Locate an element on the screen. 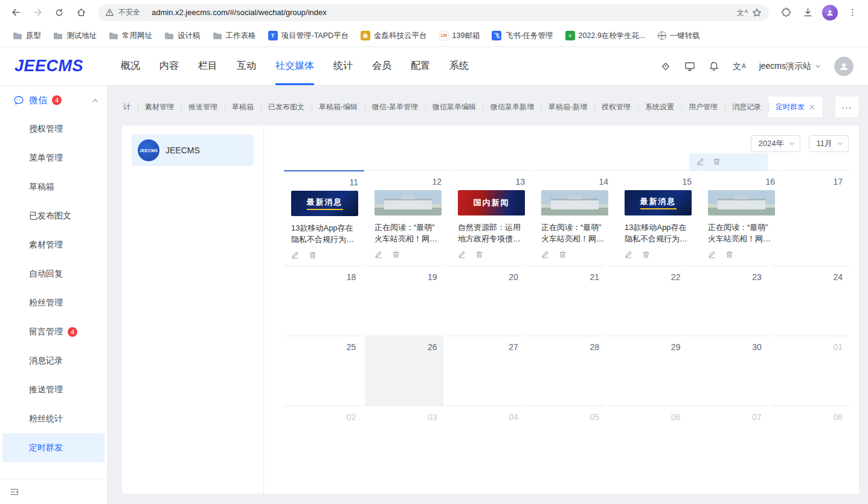  calendar-day-cell: 27 is located at coordinates (486, 371).